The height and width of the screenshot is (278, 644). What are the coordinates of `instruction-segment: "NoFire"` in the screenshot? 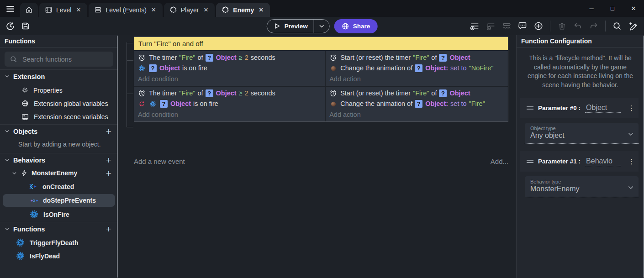 It's located at (481, 68).